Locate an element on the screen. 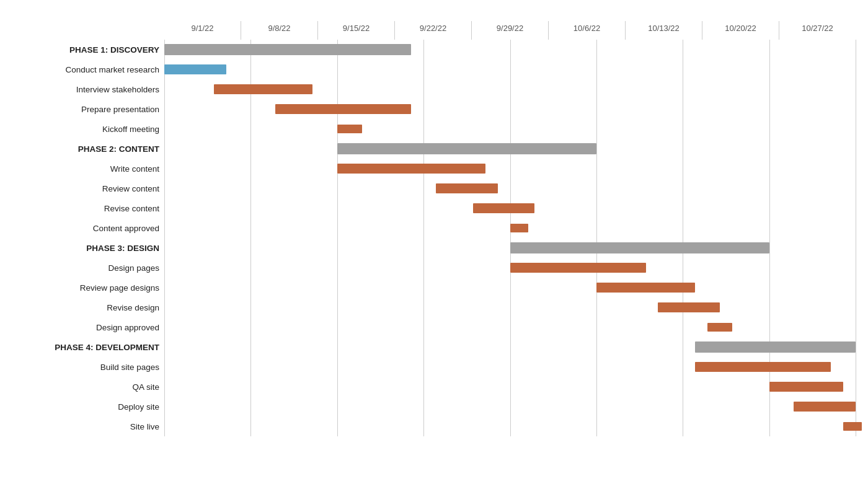 This screenshot has height=489, width=868. row-label: Review content is located at coordinates (86, 188).